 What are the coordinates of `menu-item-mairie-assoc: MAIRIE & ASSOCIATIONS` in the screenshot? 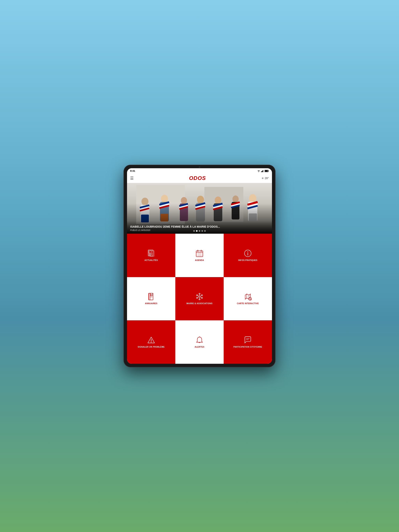 It's located at (200, 299).